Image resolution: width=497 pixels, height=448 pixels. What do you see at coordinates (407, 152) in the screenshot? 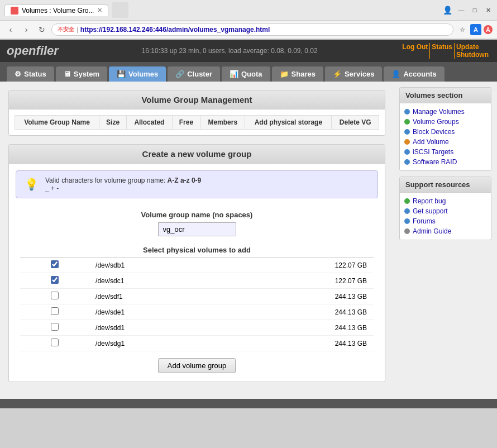
I see `dot-iscsi` at bounding box center [407, 152].